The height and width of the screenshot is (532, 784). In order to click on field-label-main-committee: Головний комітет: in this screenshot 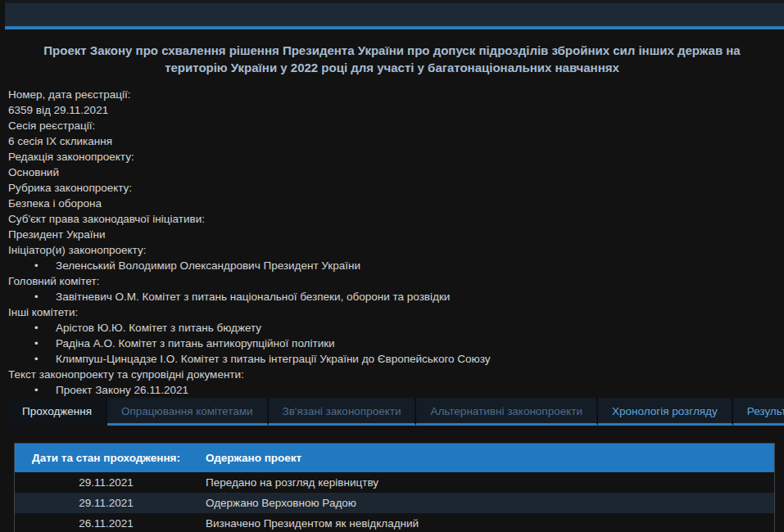, I will do `click(392, 282)`.